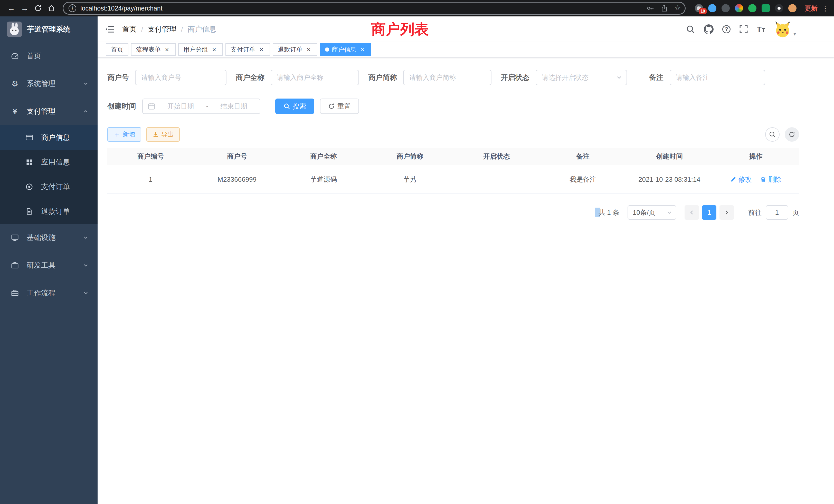  What do you see at coordinates (41, 237) in the screenshot?
I see `sidebar-item-label: 基础设施` at bounding box center [41, 237].